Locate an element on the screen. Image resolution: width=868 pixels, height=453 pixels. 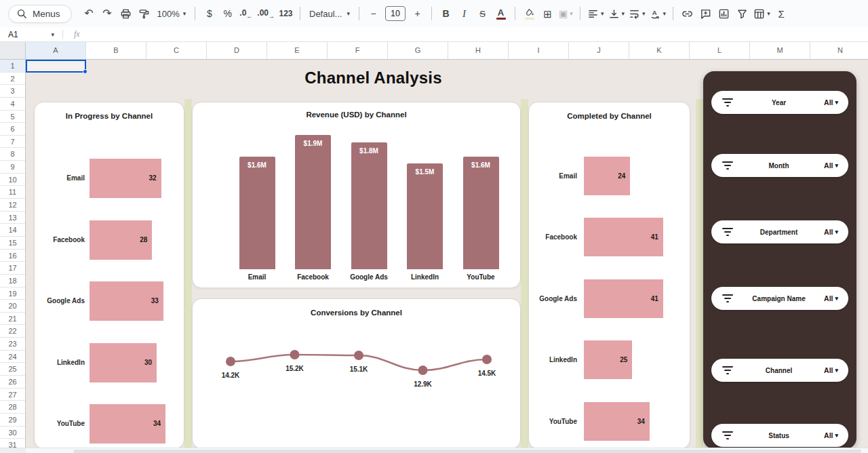
text-wrapping-button: ▾ is located at coordinates (637, 14).